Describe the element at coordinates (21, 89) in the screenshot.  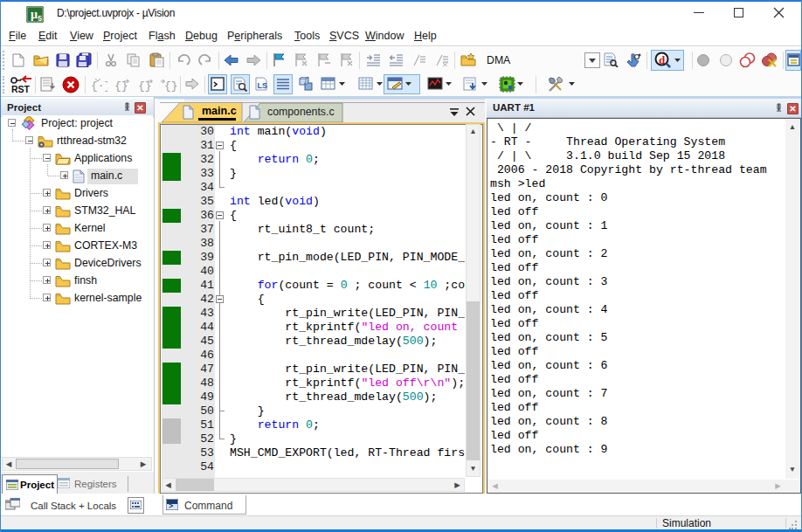
I see `svg-text: RST` at that location.